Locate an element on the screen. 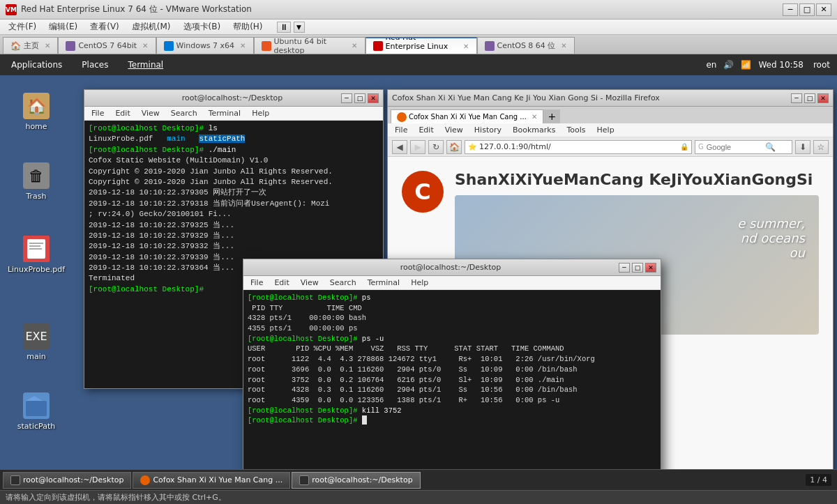 Image resolution: width=837 pixels, height=504 pixels. ff-search-icon: 🔍 is located at coordinates (770, 147).